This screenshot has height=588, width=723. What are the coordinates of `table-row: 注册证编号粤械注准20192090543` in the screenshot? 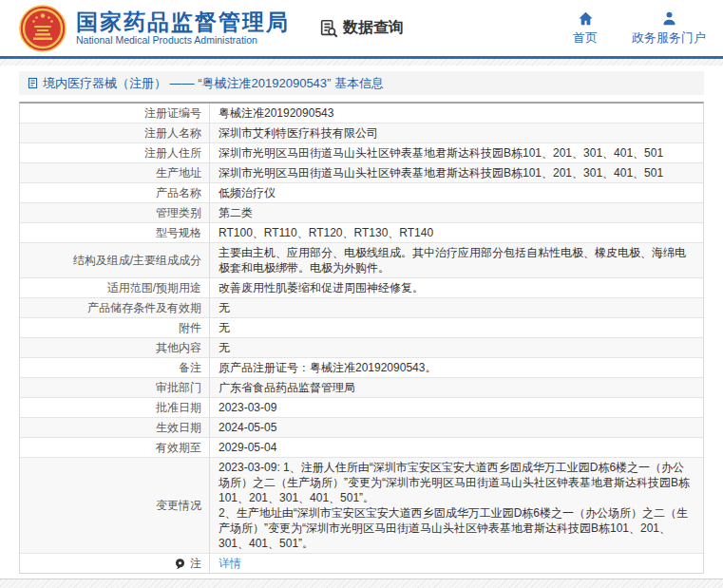 It's located at (361, 114).